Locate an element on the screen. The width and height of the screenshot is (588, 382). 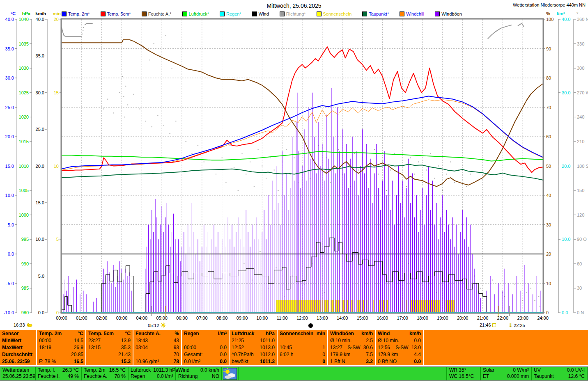
svg-text: 20 is located at coordinates (56, 19).